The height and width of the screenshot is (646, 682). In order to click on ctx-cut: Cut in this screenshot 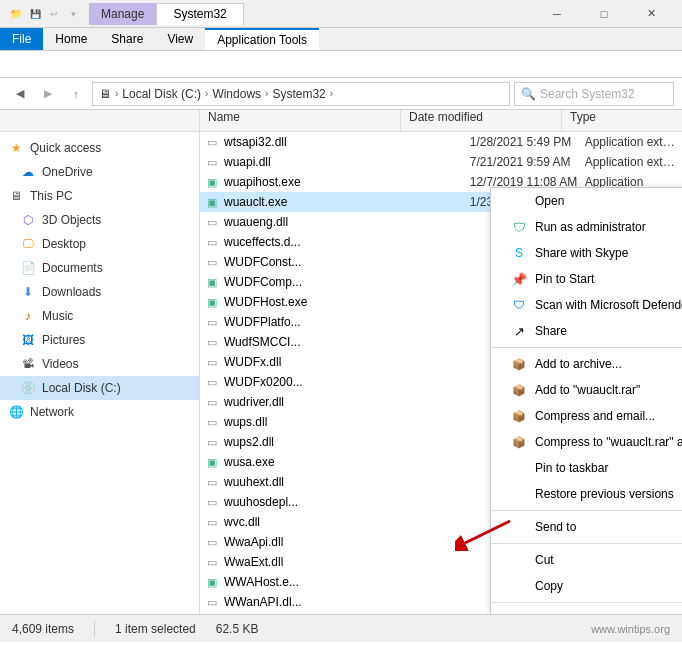, I will do `click(586, 560)`.